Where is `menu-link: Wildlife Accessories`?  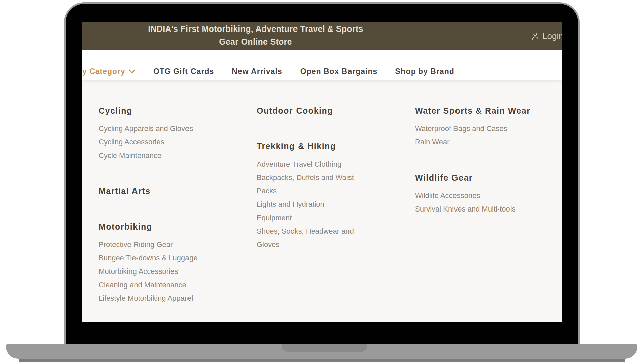
menu-link: Wildlife Accessories is located at coordinates (487, 196).